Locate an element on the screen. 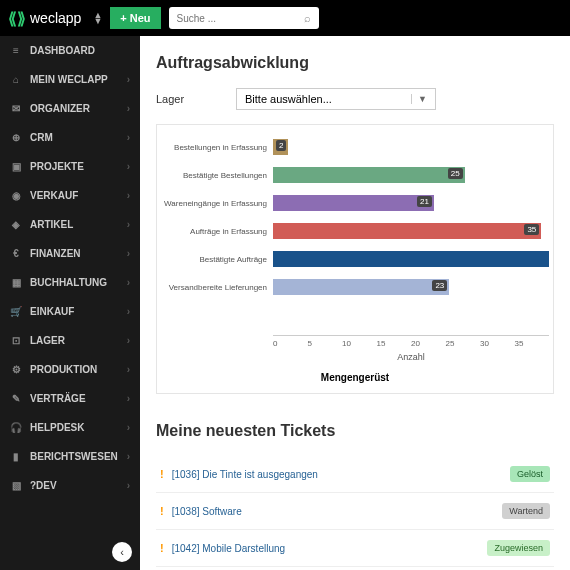 Image resolution: width=570 pixels, height=570 pixels. chart-tick: 15 is located at coordinates (394, 342).